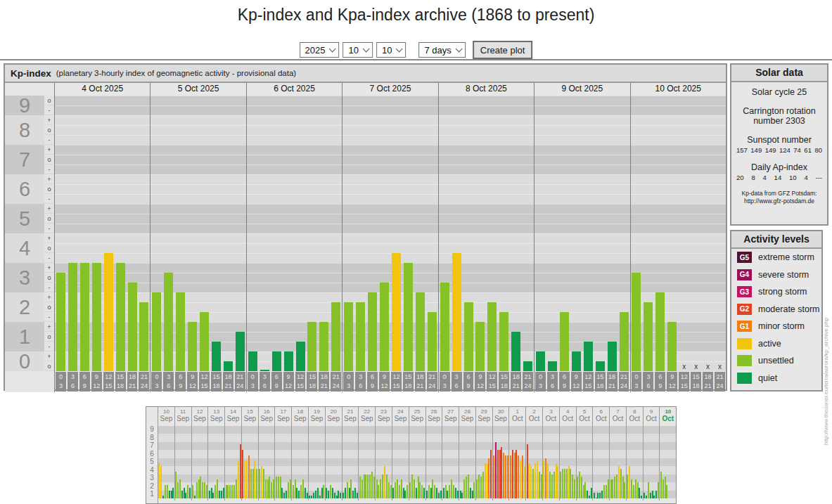  Describe the element at coordinates (31, 73) in the screenshot. I see `kp-index-title: Kp-index` at that location.